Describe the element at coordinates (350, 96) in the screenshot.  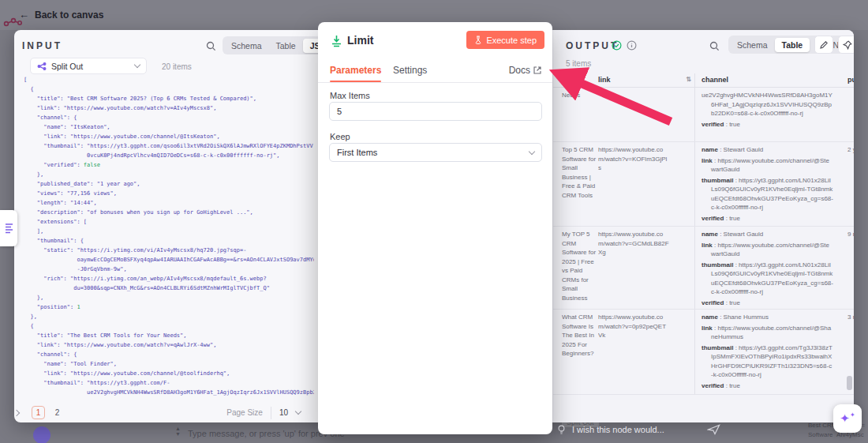
I see `max-items-label: Max Items` at that location.